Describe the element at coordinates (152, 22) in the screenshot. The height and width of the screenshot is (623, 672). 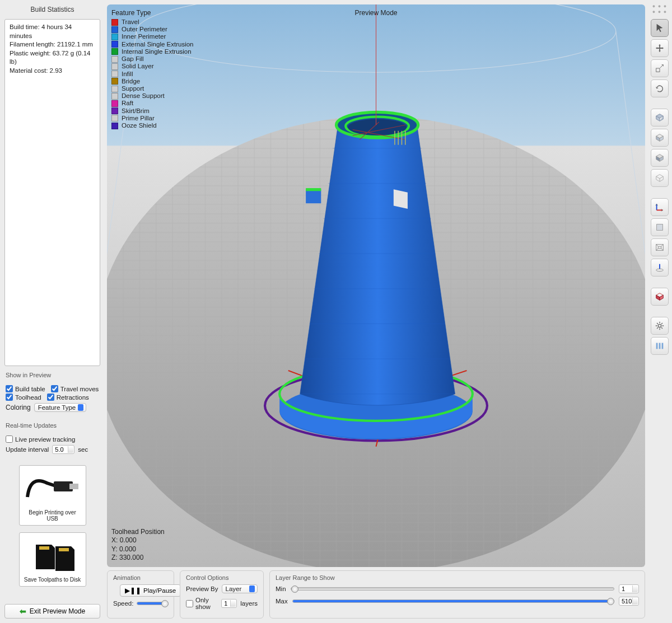
I see `legend-item: Travel` at that location.